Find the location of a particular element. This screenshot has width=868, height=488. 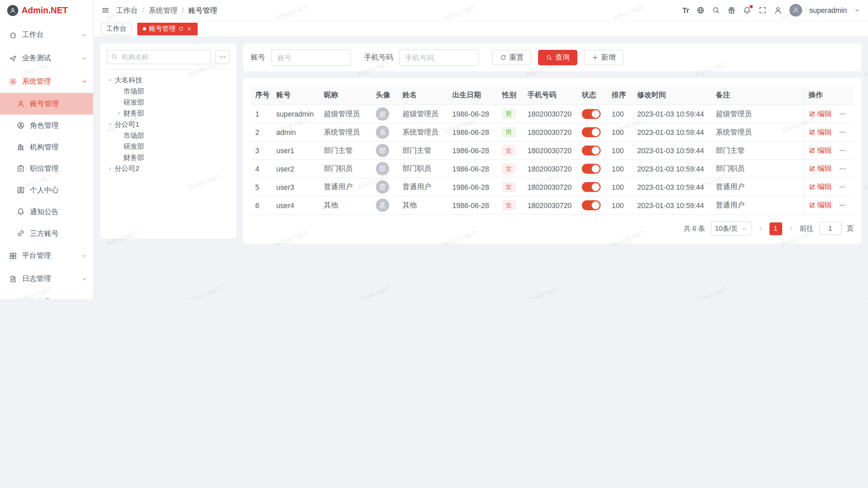

org-search-input is located at coordinates (159, 57).